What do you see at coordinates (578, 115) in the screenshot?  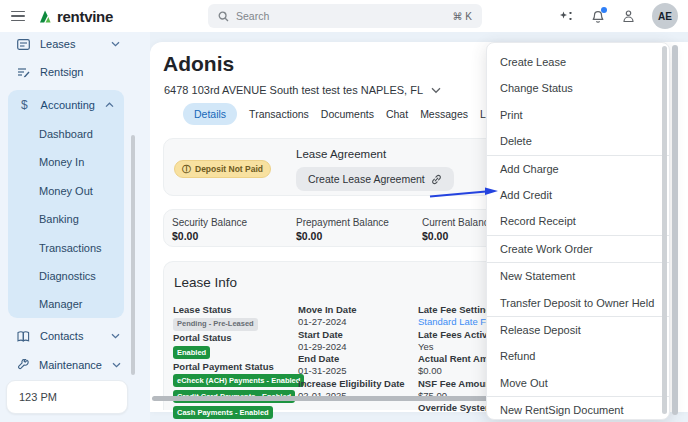 I see `menu-item-print: Print` at bounding box center [578, 115].